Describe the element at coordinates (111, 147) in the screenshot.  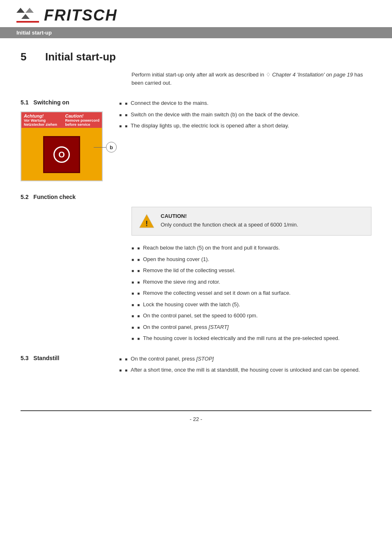
I see `b-label-circle: b` at that location.